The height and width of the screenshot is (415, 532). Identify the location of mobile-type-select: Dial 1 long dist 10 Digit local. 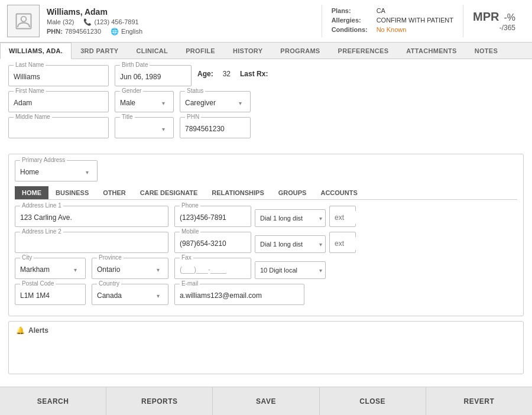
(290, 244).